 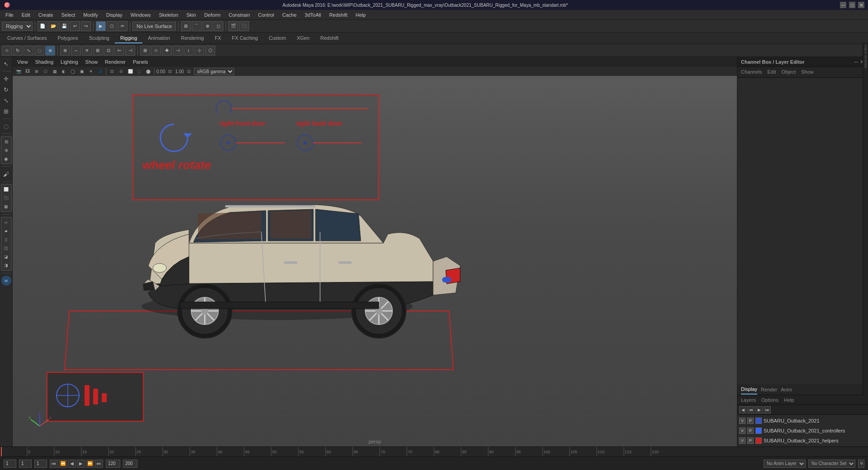 What do you see at coordinates (214, 71) in the screenshot?
I see `color-space-select: sRGB gamma` at bounding box center [214, 71].